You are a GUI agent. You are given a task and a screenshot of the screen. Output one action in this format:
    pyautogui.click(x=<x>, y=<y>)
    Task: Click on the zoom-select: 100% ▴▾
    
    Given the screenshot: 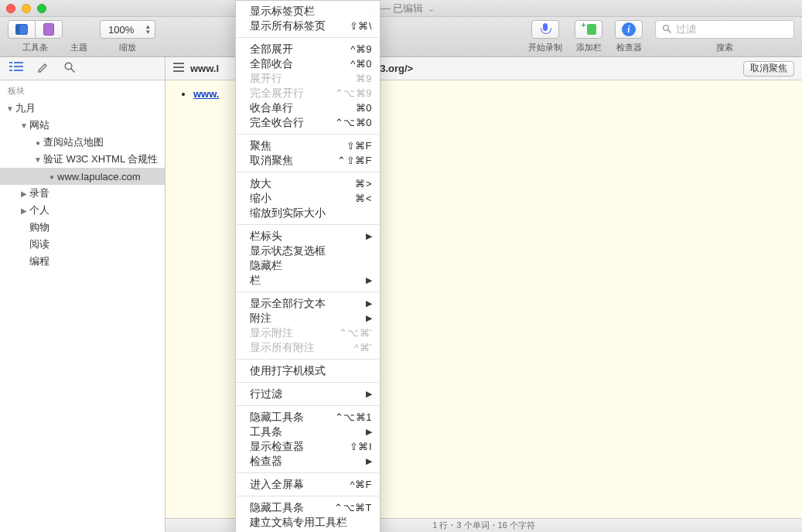 What is the action you would take?
    pyautogui.click(x=128, y=29)
    